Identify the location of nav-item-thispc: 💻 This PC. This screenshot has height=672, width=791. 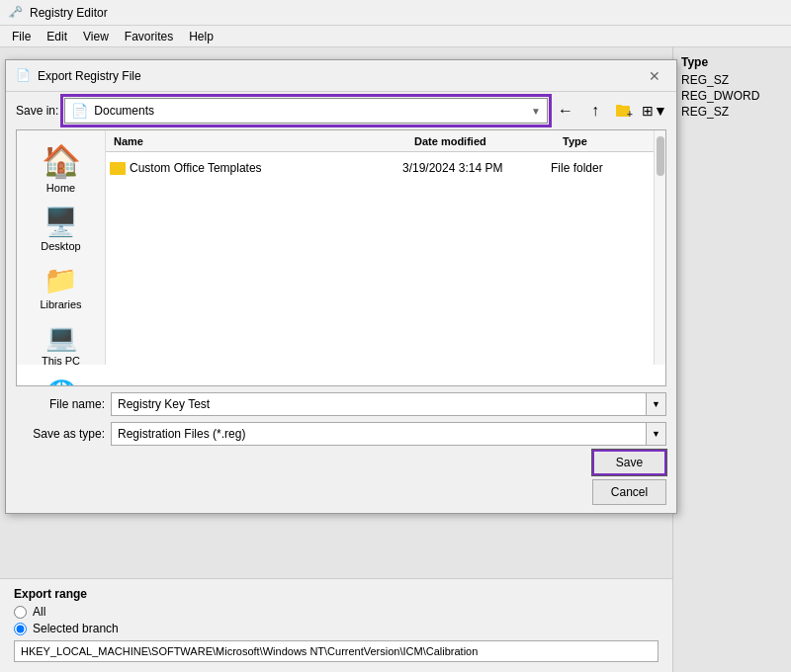
(61, 344).